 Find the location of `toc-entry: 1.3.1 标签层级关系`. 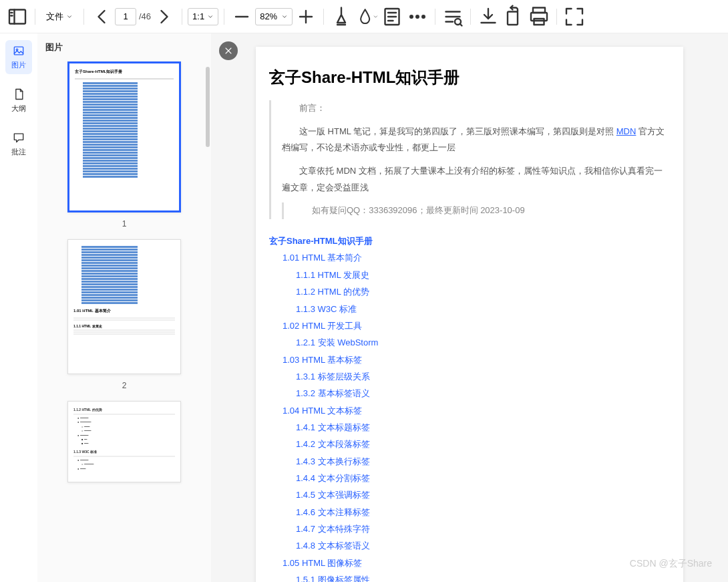

toc-entry: 1.3.1 标签层级关系 is located at coordinates (470, 377).